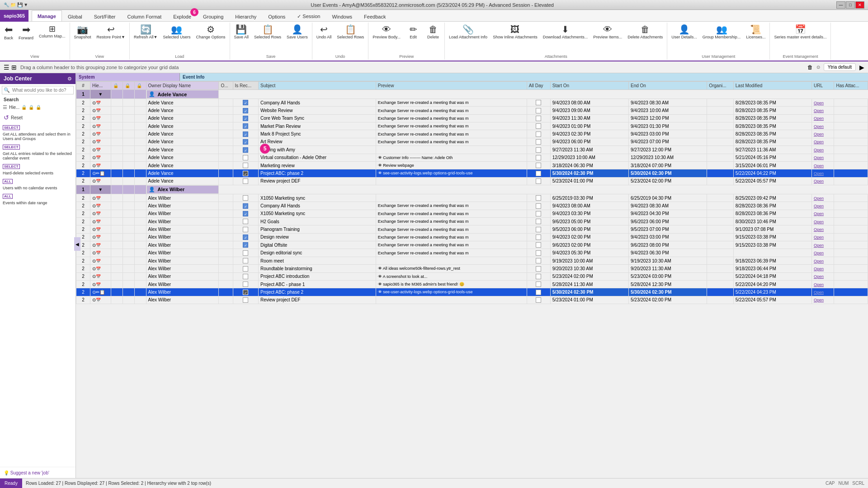  I want to click on col-num: #, so click(83, 86).